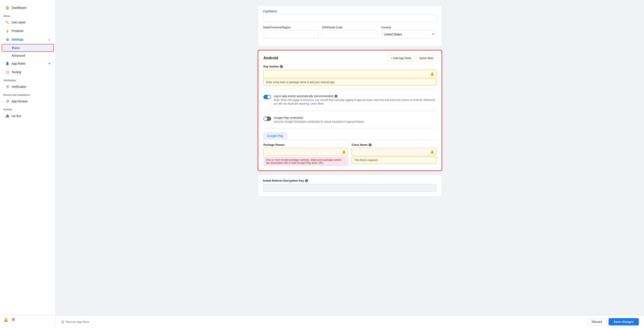 This screenshot has width=644, height=328. Describe the element at coordinates (8, 72) in the screenshot. I see `list-icon: 📋` at that location.